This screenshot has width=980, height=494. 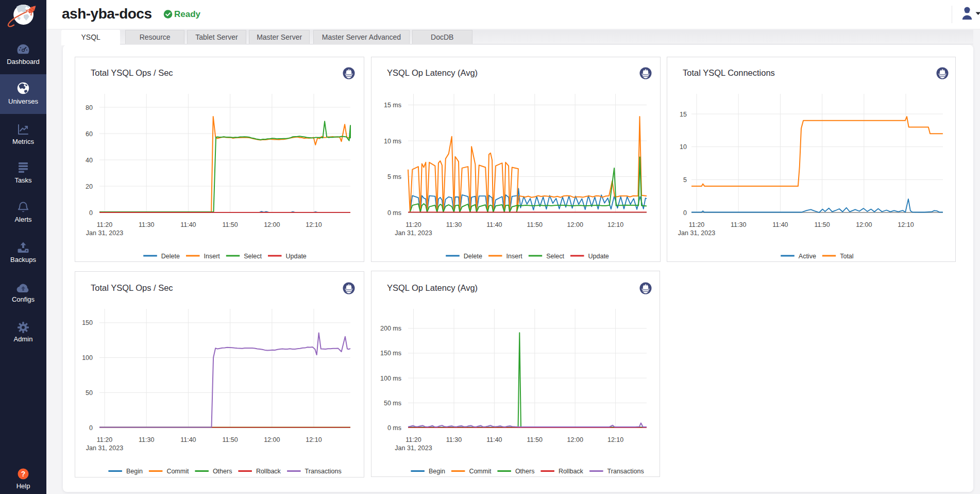 What do you see at coordinates (729, 73) in the screenshot?
I see `svg-text: Total YSQL Connections` at bounding box center [729, 73].